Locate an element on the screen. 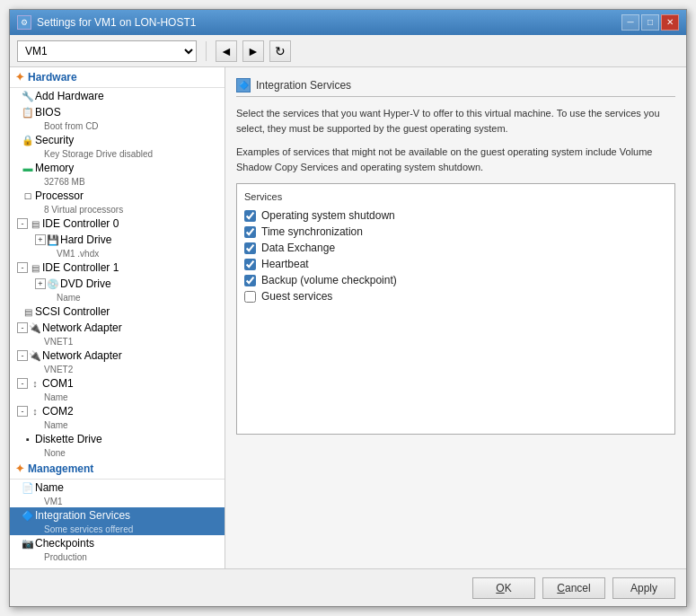  hardware-star-icon: ✦ is located at coordinates (20, 77).